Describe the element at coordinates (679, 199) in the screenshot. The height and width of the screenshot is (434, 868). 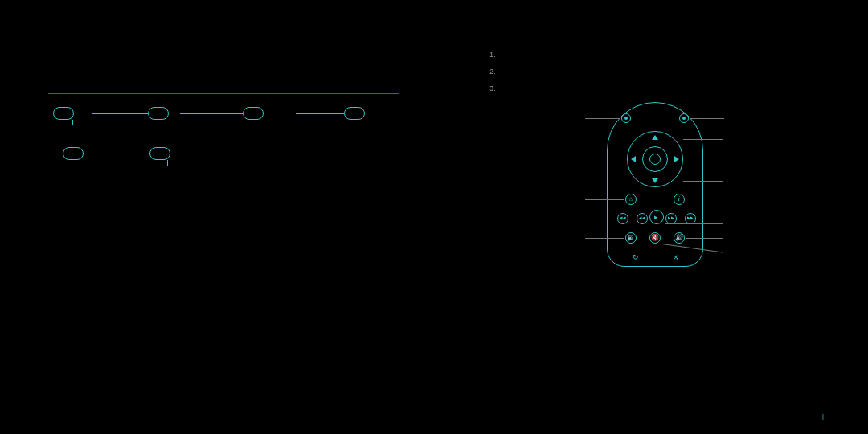
I see `info-glyph: i` at that location.